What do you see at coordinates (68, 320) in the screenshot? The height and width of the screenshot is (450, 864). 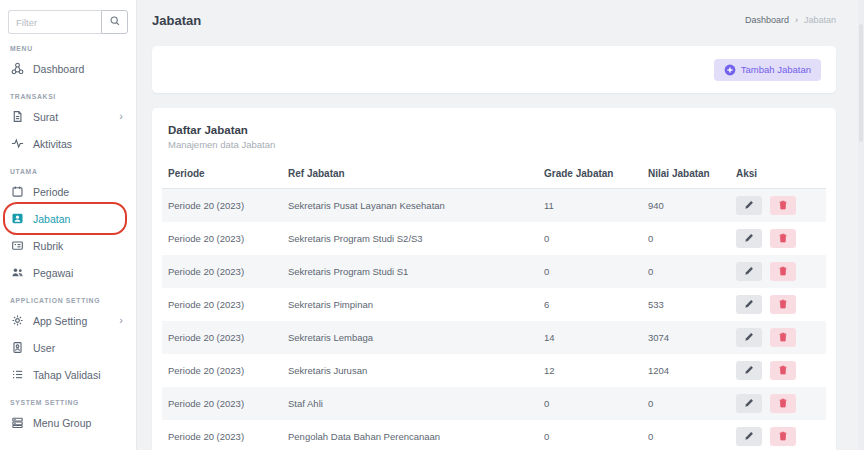 I see `sidebar-item-app-setting: App Setting ›` at bounding box center [68, 320].